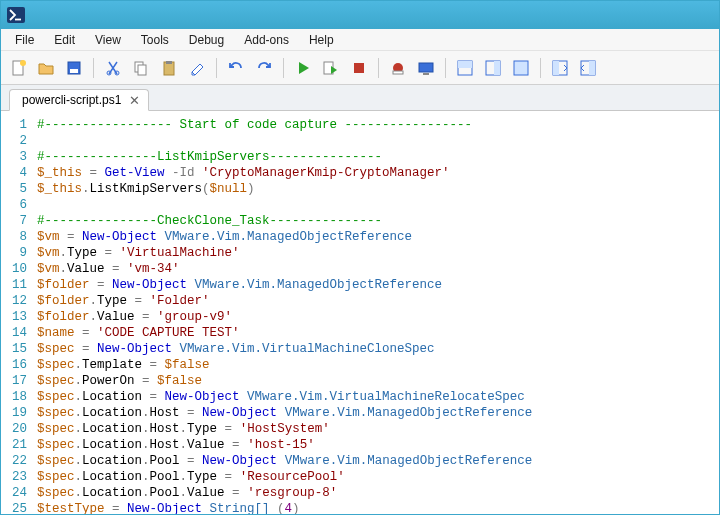 This screenshot has height=515, width=720. Describe the element at coordinates (14, 508) in the screenshot. I see `line-number: 25` at that location.